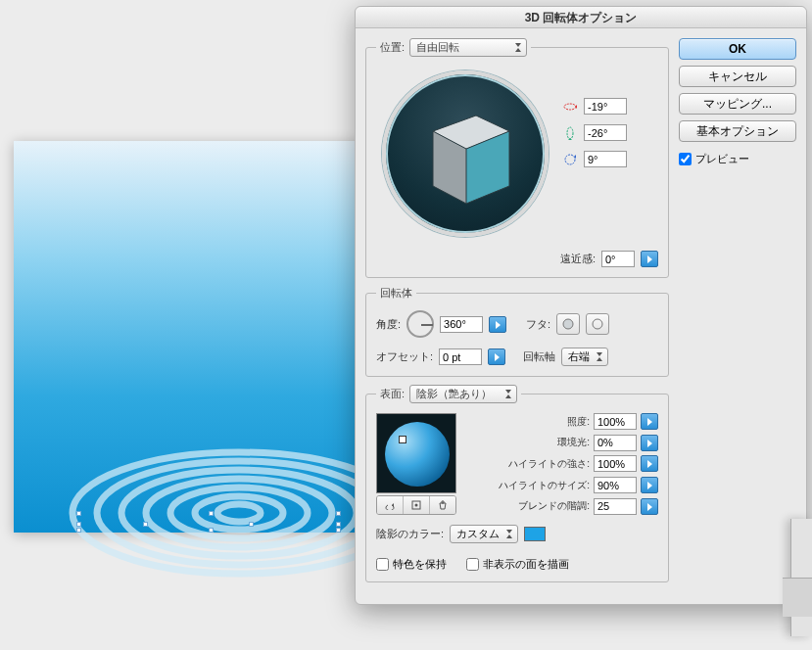  I want to click on new-light-button, so click(417, 505).